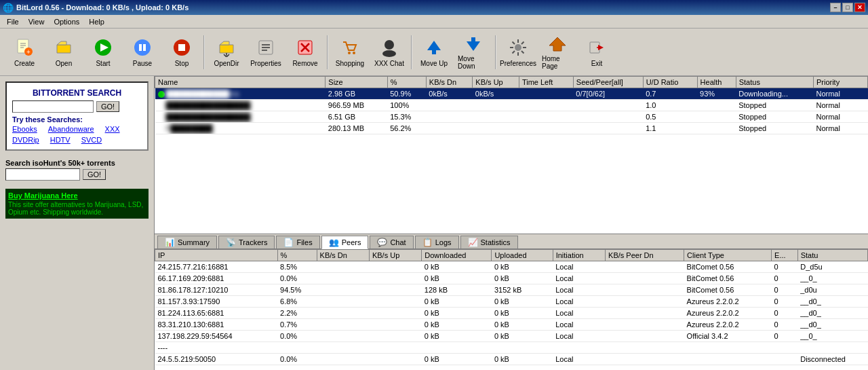 The image size is (868, 370). Describe the element at coordinates (113, 129) in the screenshot. I see `link-xxx: XXX` at that location.